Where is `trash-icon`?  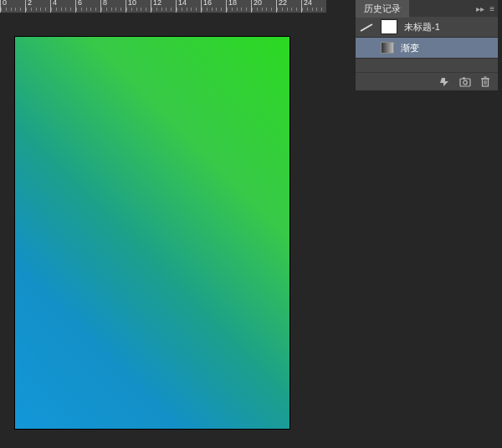 trash-icon is located at coordinates (485, 82).